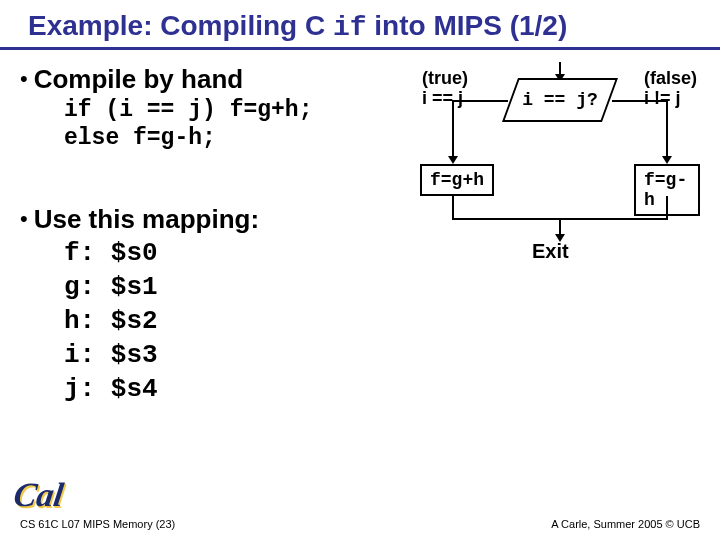  Describe the element at coordinates (670, 78) in the screenshot. I see `false-label: (false)` at that location.